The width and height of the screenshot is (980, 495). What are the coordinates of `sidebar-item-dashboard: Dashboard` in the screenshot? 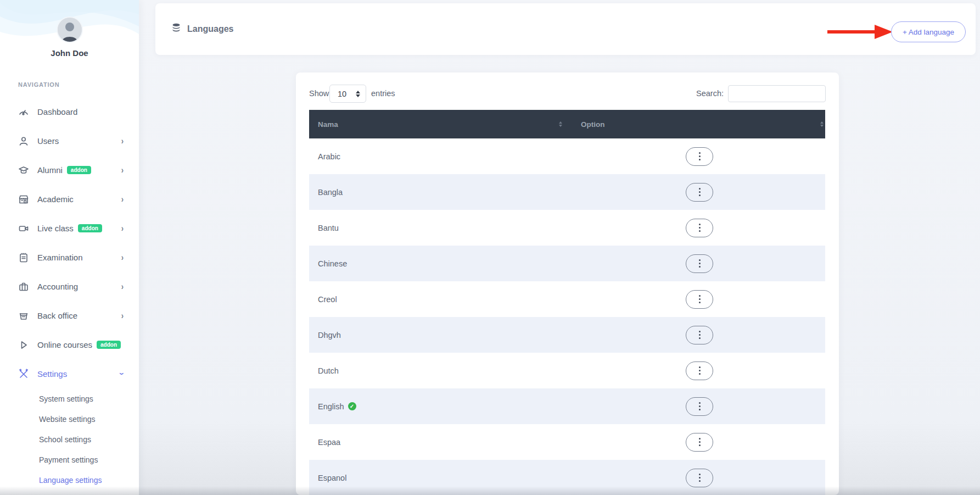 It's located at (69, 112).